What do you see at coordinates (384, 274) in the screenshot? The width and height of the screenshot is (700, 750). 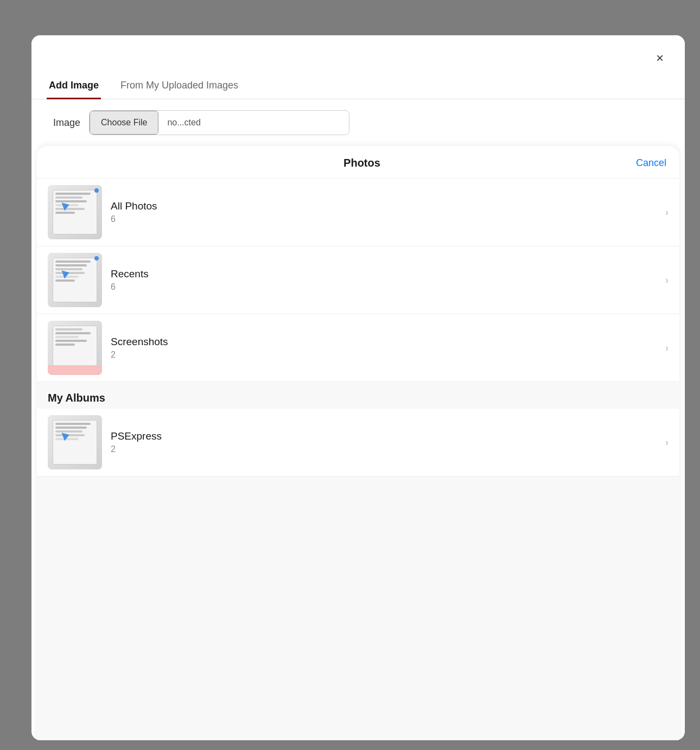 I see `album-name: Recents` at bounding box center [384, 274].